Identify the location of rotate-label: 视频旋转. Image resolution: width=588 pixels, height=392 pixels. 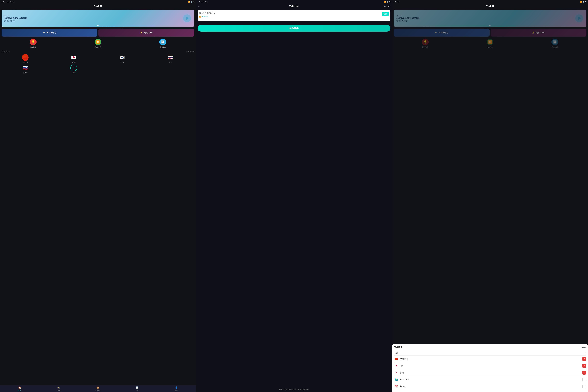
(163, 47).